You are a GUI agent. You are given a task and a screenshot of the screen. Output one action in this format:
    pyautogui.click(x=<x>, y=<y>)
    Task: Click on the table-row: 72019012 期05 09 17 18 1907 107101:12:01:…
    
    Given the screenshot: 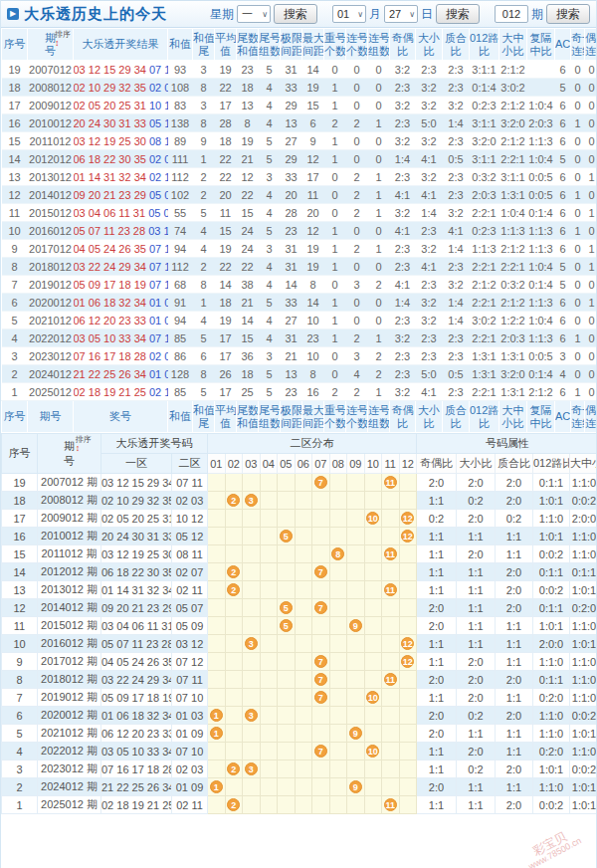 What is the action you would take?
    pyautogui.click(x=299, y=698)
    